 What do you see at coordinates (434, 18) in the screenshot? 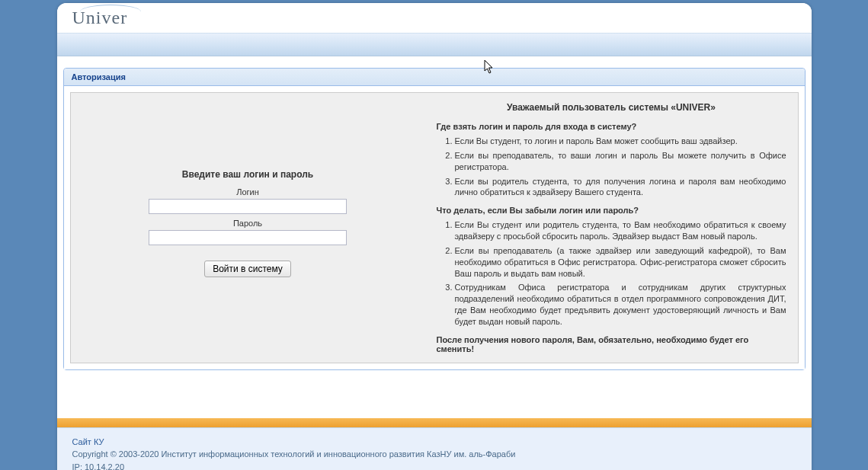
I see `header: Univer` at bounding box center [434, 18].